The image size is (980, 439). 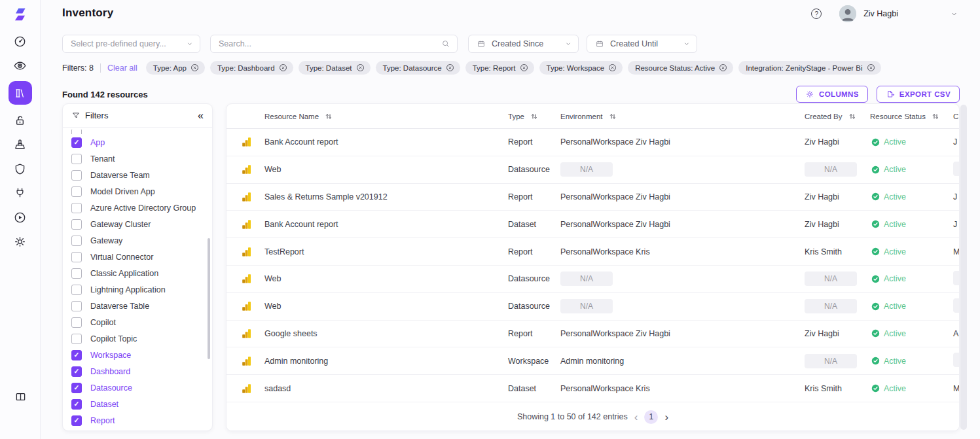 What do you see at coordinates (593, 143) in the screenshot?
I see `table-row: Bank Account report Report PersonalWorks…` at bounding box center [593, 143].